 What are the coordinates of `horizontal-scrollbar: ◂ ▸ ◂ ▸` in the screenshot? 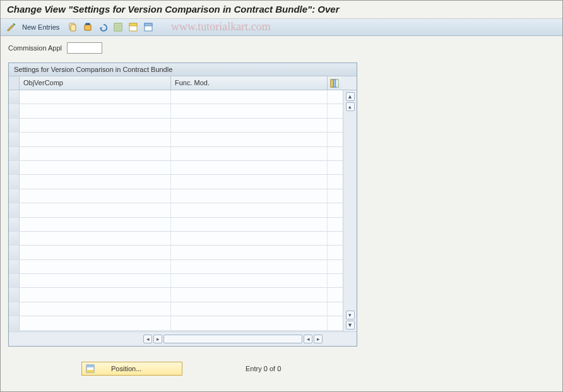 It's located at (183, 338).